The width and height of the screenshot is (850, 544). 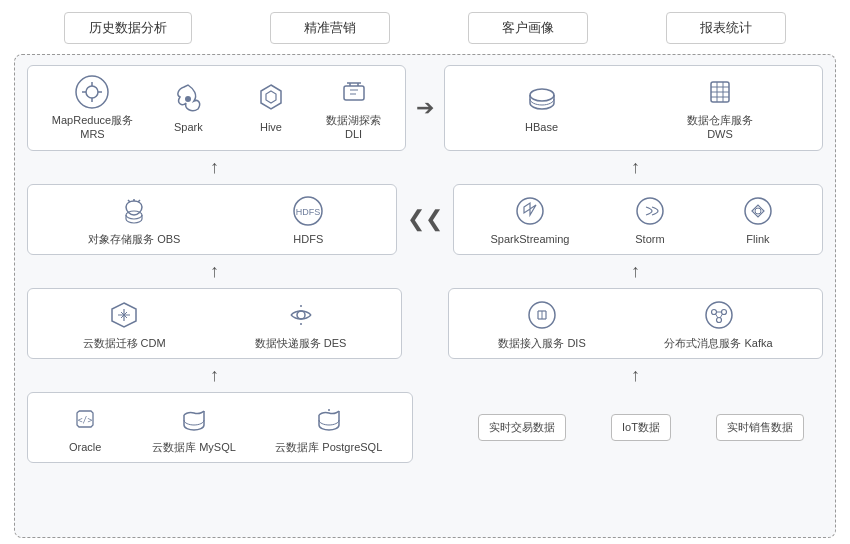 I want to click on top-btn-marketing: 精准营销, so click(x=330, y=28).